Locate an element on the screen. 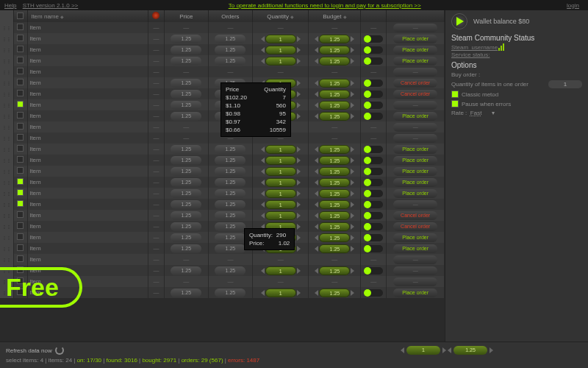 Image resolution: width=588 pixels, height=368 pixels. subscription-link: To operate additional functions need to … is located at coordinates (325, 6).